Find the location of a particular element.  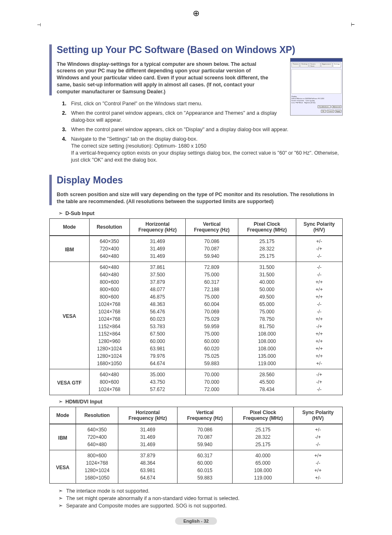

data-cell: 70.069 is located at coordinates (212, 312).